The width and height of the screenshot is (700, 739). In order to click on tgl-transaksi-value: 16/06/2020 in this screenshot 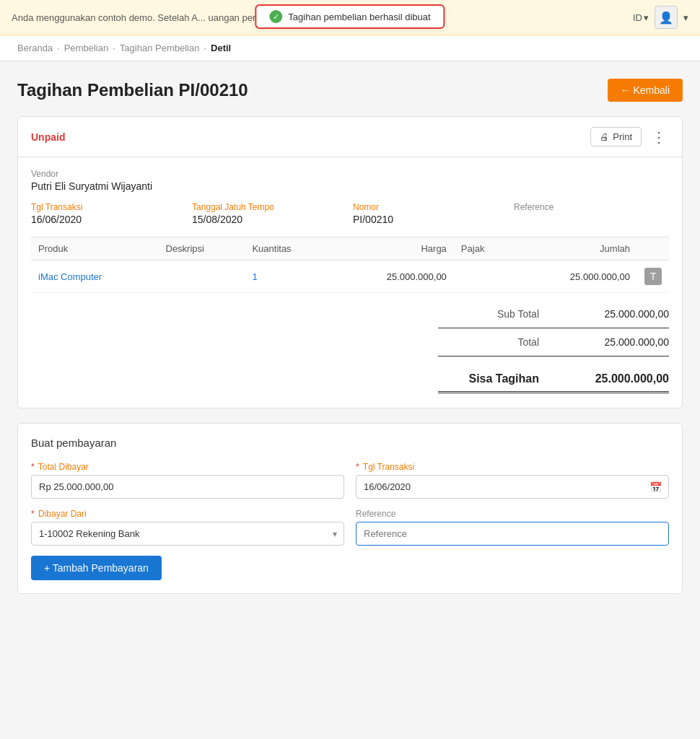, I will do `click(108, 219)`.